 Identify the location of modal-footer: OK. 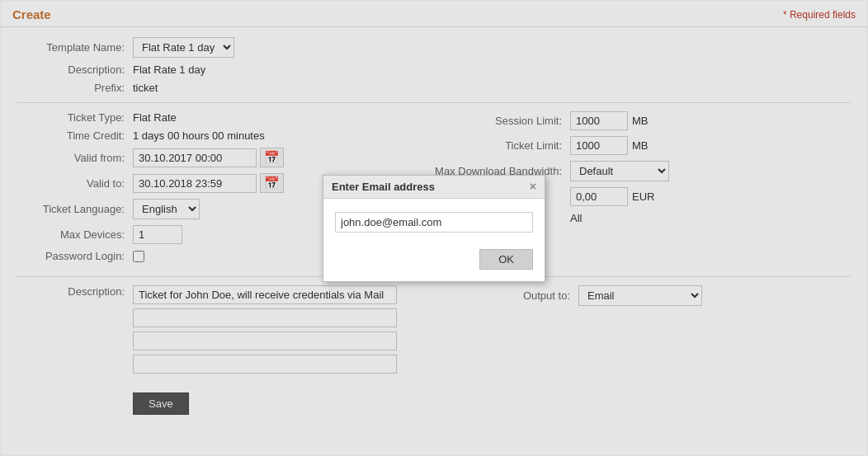
(434, 261).